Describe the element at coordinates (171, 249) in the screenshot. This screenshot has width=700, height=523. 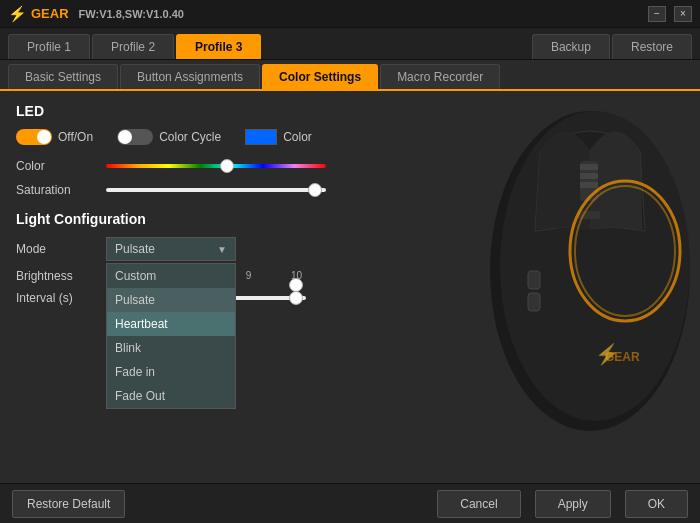
I see `mode-dropdown: Pulsate ▼` at that location.